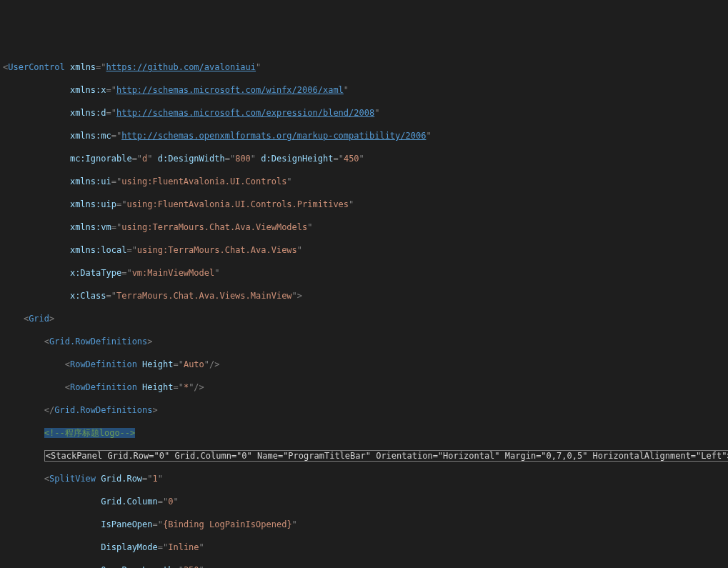  What do you see at coordinates (214, 227) in the screenshot?
I see `value: using:TerraMours.Chat.Ava.ViewModels` at bounding box center [214, 227].